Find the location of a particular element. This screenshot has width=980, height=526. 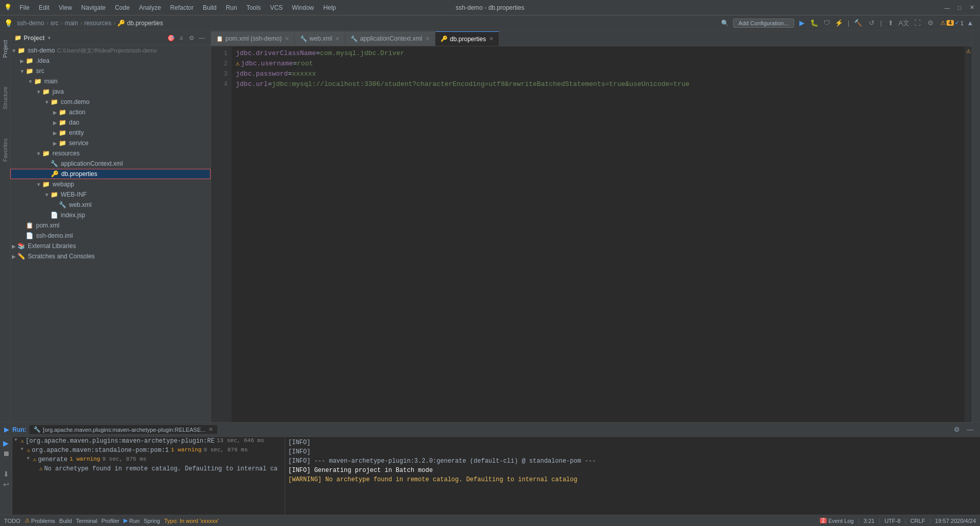

run-with-coverage-button: 🛡 is located at coordinates (827, 23).